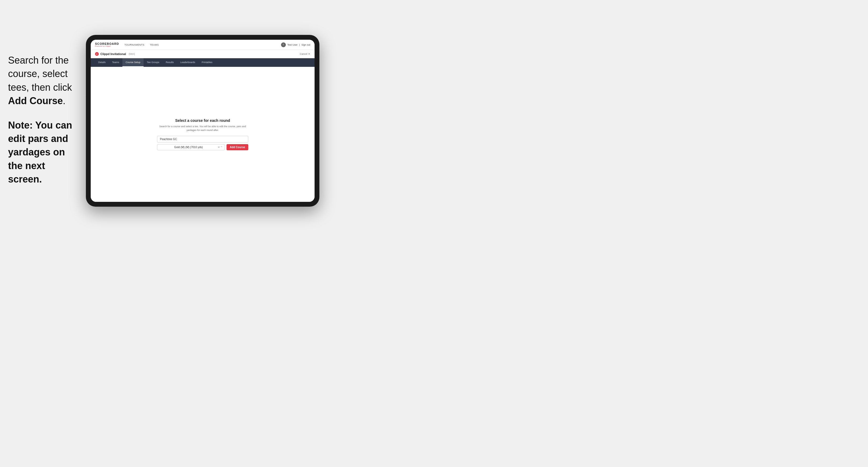  Describe the element at coordinates (107, 44) in the screenshot. I see `logo-title: SCOREBOARD` at that location.